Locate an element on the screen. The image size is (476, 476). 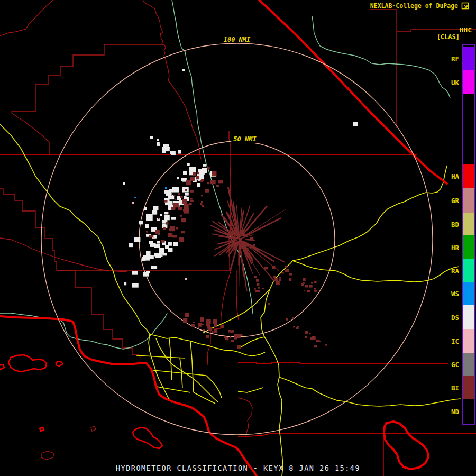
legend-segment-BI is located at coordinates (469, 387).